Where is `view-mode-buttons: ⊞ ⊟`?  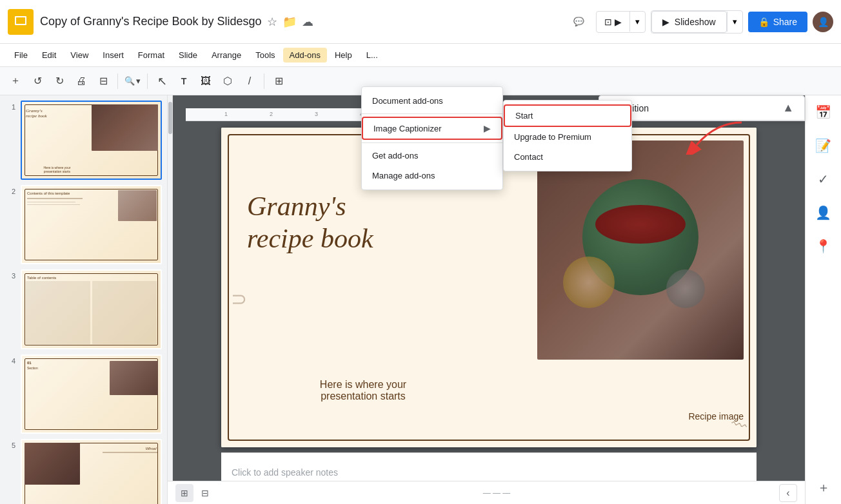
view-mode-buttons: ⊞ ⊟ is located at coordinates (195, 493).